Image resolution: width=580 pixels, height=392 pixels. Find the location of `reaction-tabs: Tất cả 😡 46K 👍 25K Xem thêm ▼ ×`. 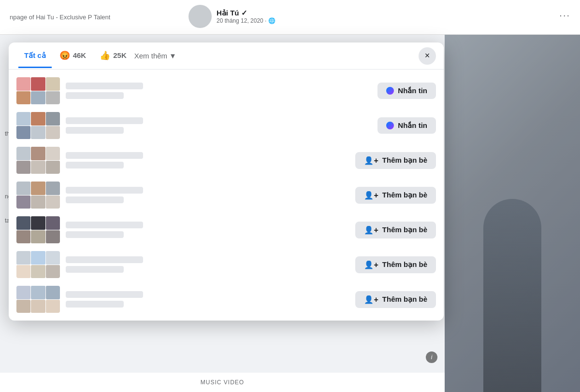

reaction-tabs: Tất cả 😡 46K 👍 25K Xem thêm ▼ × is located at coordinates (226, 56).